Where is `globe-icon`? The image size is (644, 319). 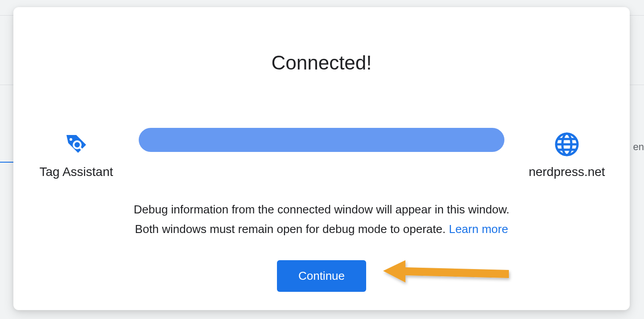 globe-icon is located at coordinates (567, 144).